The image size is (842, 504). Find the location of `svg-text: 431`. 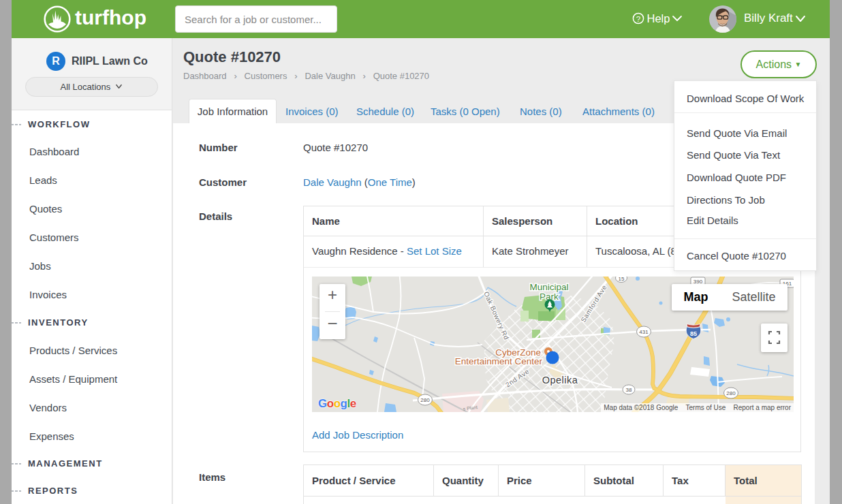

svg-text: 431 is located at coordinates (644, 332).